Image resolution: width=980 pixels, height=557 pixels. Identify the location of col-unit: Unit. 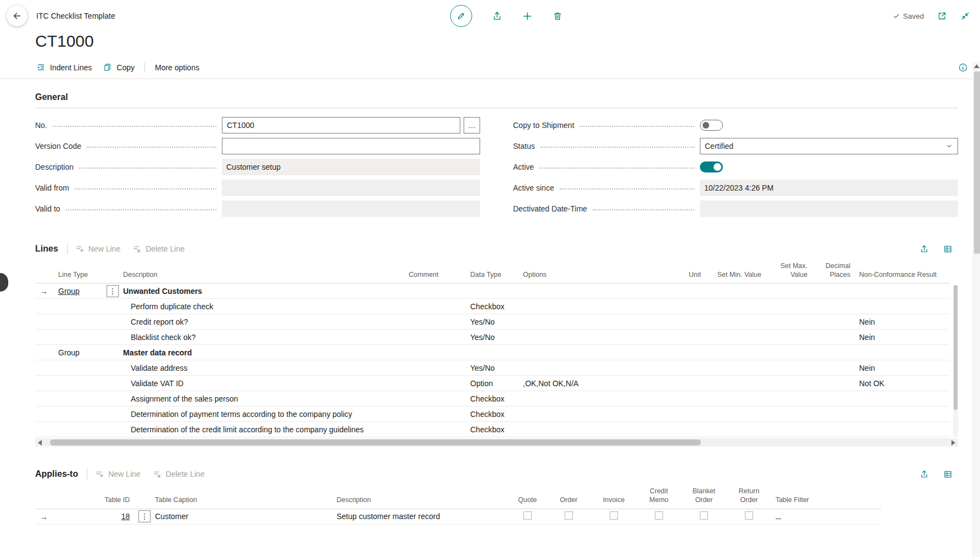
(667, 272).